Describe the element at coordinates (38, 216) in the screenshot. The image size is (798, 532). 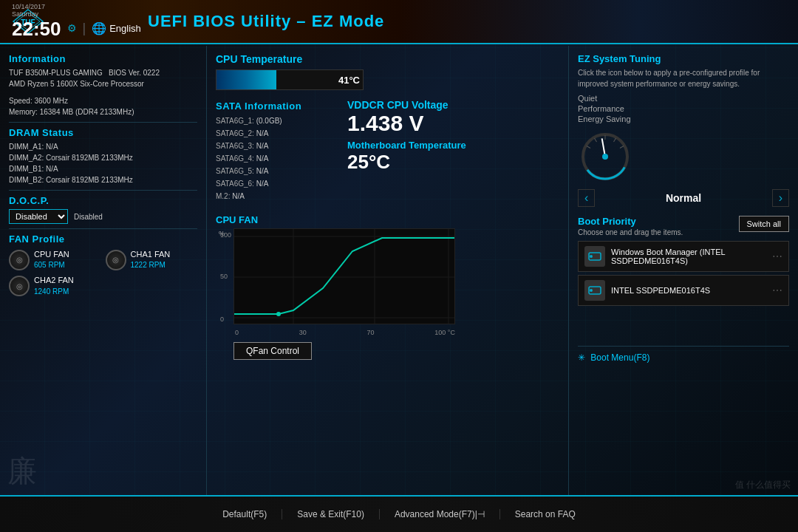
I see `docp-select: Disabled Enabled` at that location.